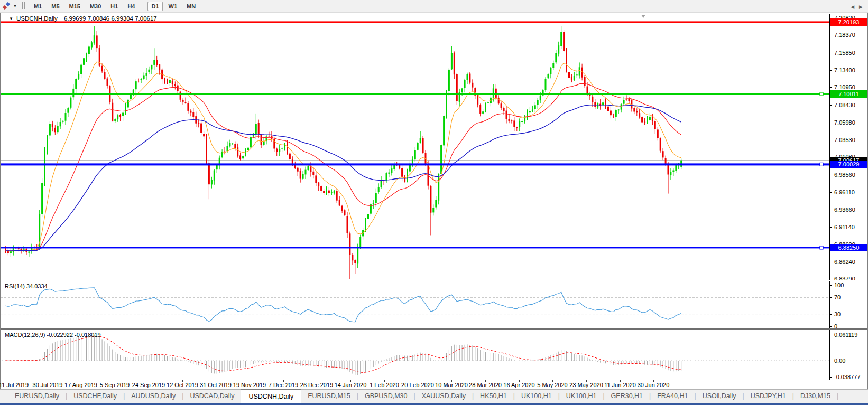  I want to click on date-label: 20 Feb 2020, so click(418, 385).